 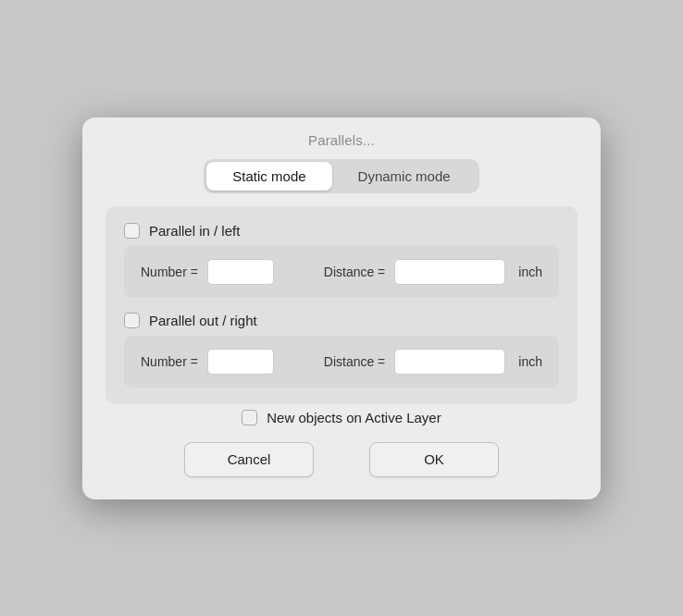 I want to click on number-label-right: Number =, so click(x=169, y=362).